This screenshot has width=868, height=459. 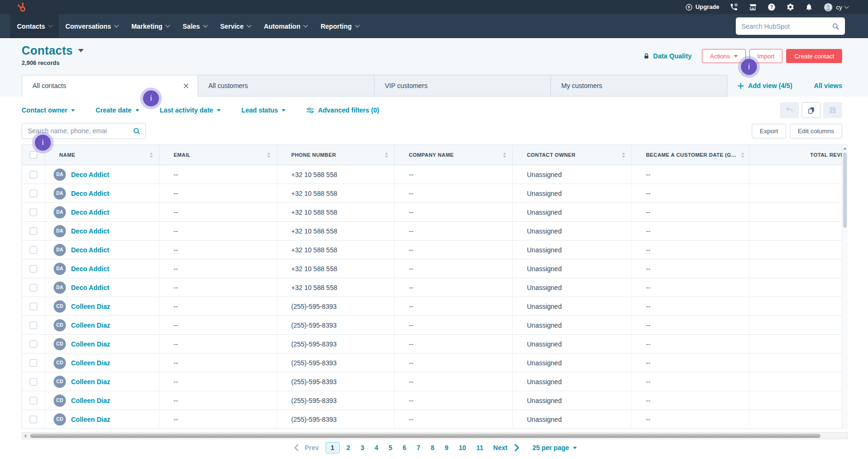 What do you see at coordinates (80, 131) in the screenshot?
I see `contact-search-input` at bounding box center [80, 131].